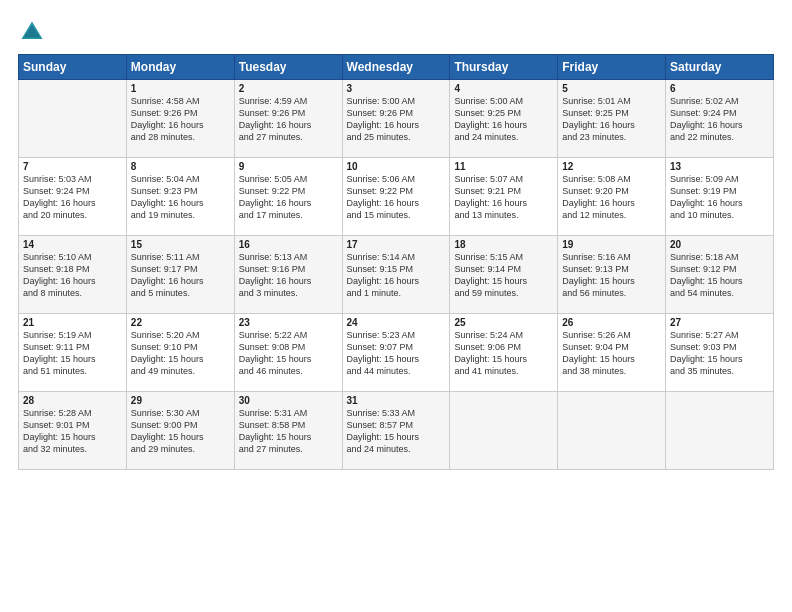  What do you see at coordinates (72, 322) in the screenshot?
I see `day-number: 21` at bounding box center [72, 322].